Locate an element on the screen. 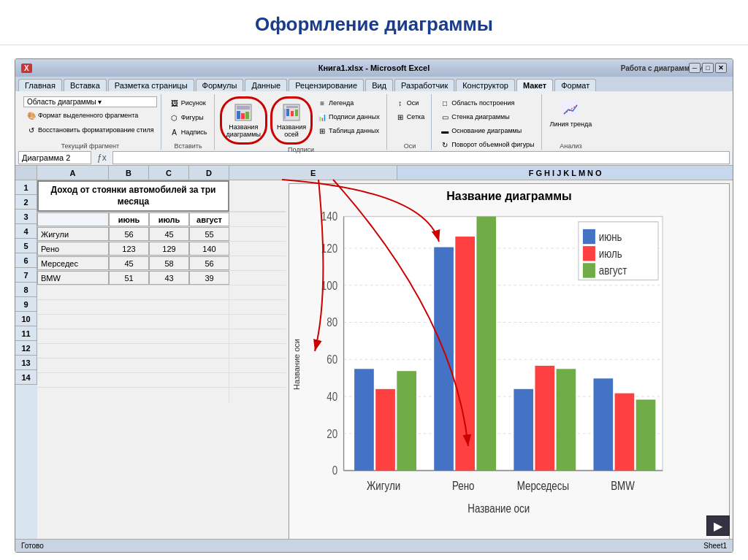 Image resolution: width=748 pixels, height=560 pixels. maximize-btn: □ is located at coordinates (708, 68).